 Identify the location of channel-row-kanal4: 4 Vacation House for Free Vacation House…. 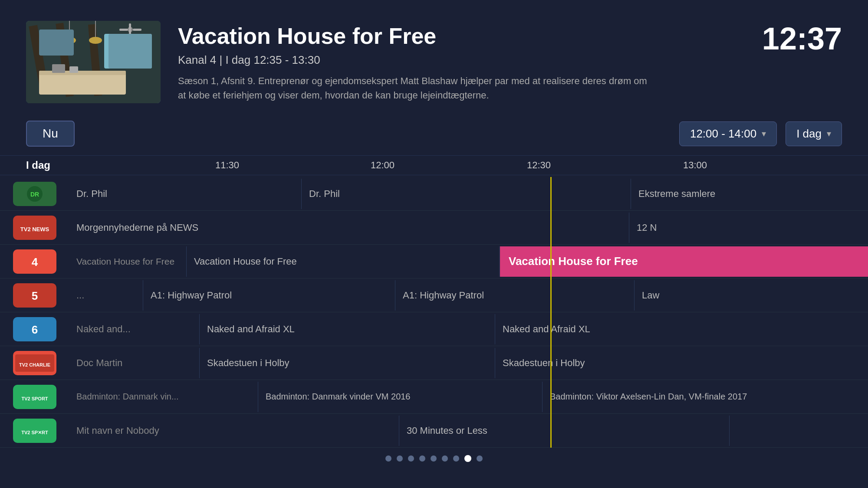
(434, 262).